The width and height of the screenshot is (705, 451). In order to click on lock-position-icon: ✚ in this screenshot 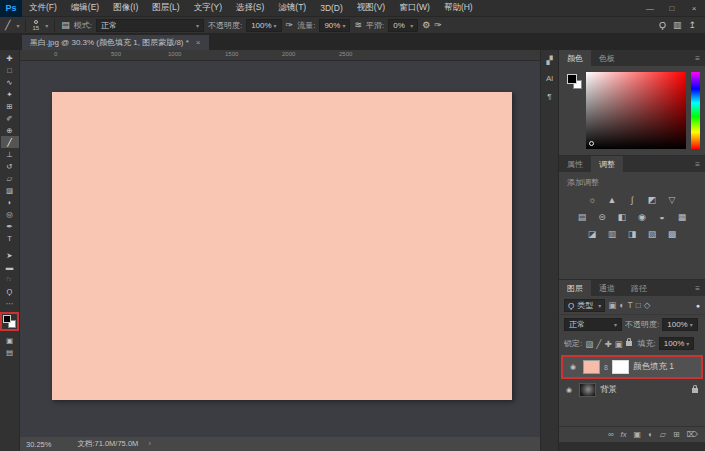, I will do `click(608, 344)`.